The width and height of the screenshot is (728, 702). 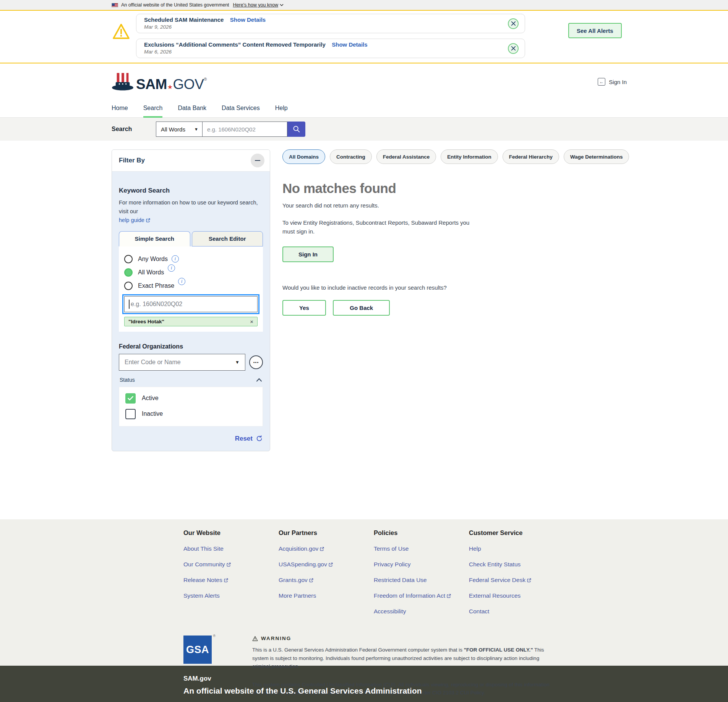 What do you see at coordinates (282, 5) in the screenshot?
I see `chevron-down-icon` at bounding box center [282, 5].